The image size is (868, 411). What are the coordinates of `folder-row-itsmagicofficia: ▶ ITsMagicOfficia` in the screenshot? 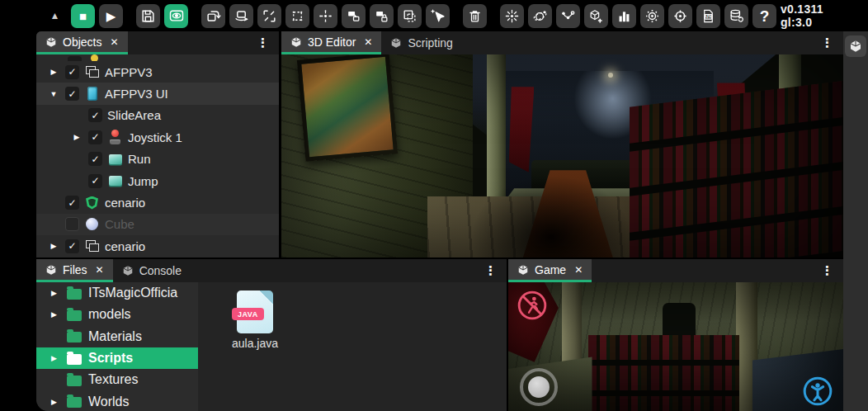 It's located at (117, 293).